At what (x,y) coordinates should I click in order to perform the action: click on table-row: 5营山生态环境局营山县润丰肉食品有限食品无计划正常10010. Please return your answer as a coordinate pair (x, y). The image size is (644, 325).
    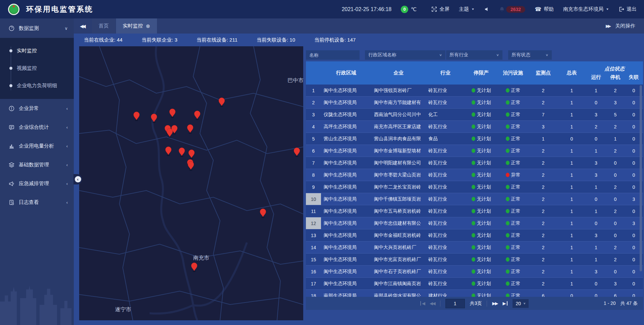
    Looking at the image, I should click on (474, 139).